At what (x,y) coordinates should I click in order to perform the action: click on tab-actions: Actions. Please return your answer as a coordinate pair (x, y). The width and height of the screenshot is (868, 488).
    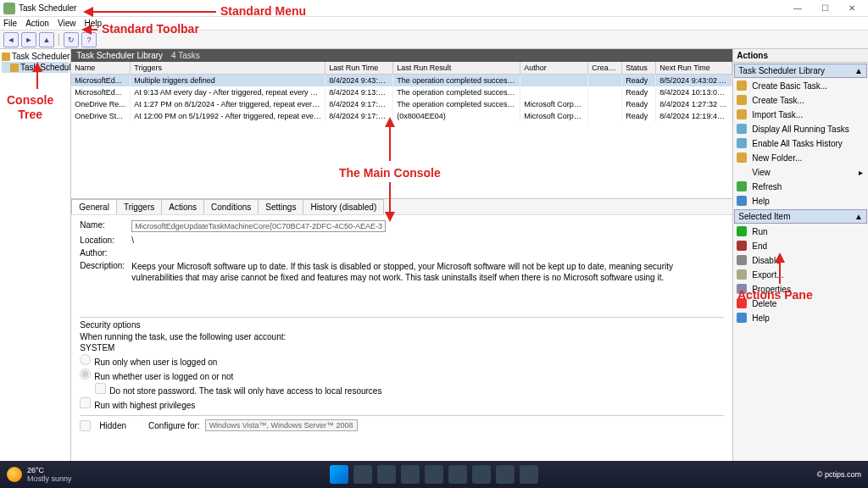
    Looking at the image, I should click on (183, 207).